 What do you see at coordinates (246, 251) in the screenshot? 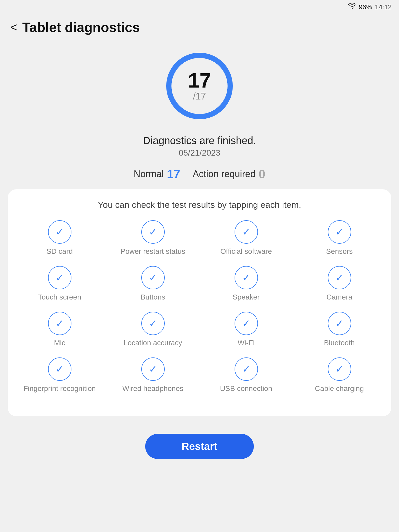
I see `item-label-official-software: Official software` at bounding box center [246, 251].